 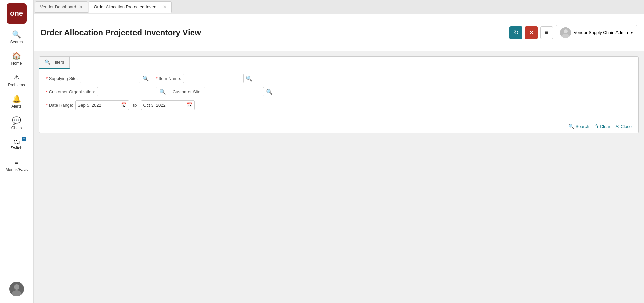 What do you see at coordinates (47, 79) in the screenshot?
I see `supplying-site-required: *` at bounding box center [47, 79].